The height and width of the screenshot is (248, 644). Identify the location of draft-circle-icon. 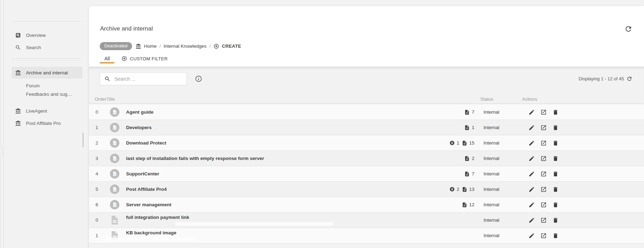
(452, 143).